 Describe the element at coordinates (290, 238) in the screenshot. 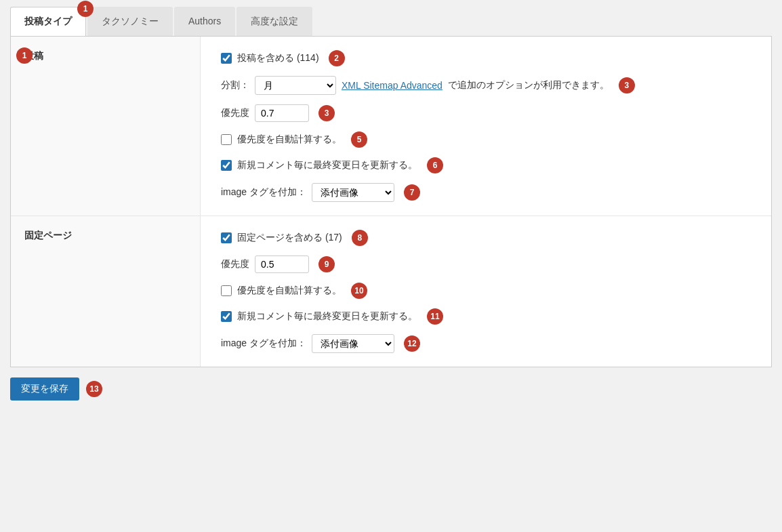

I see `include-pages-label: 固定ページを含める (17)` at that location.